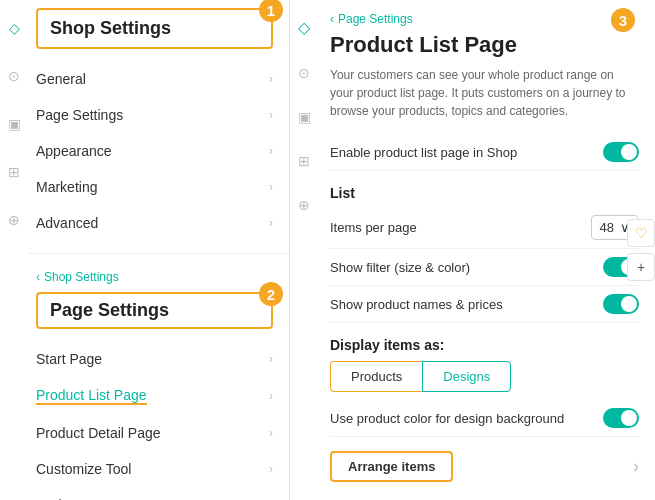  Describe the element at coordinates (271, 11) in the screenshot. I see `badge-1: 1` at that location.